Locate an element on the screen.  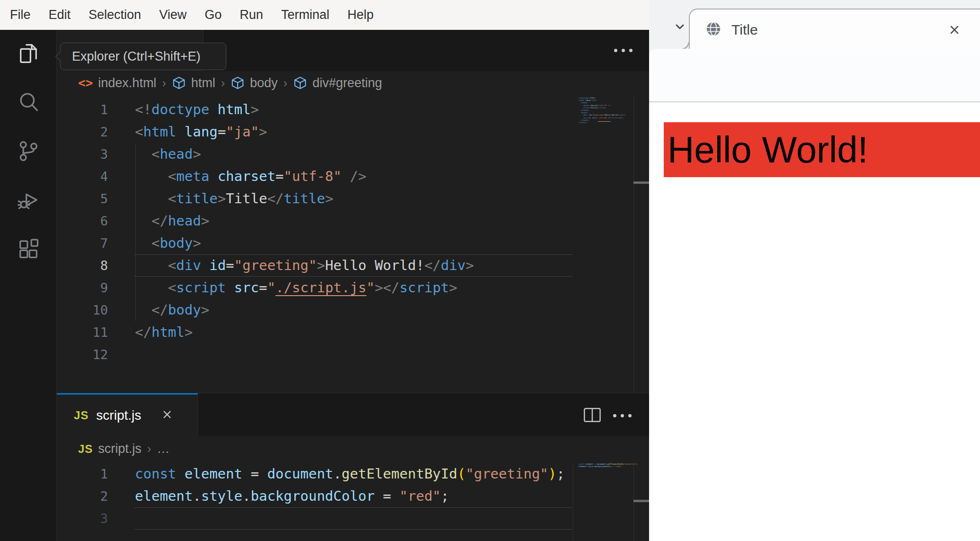
menu-item-terminal: Terminal is located at coordinates (305, 15).